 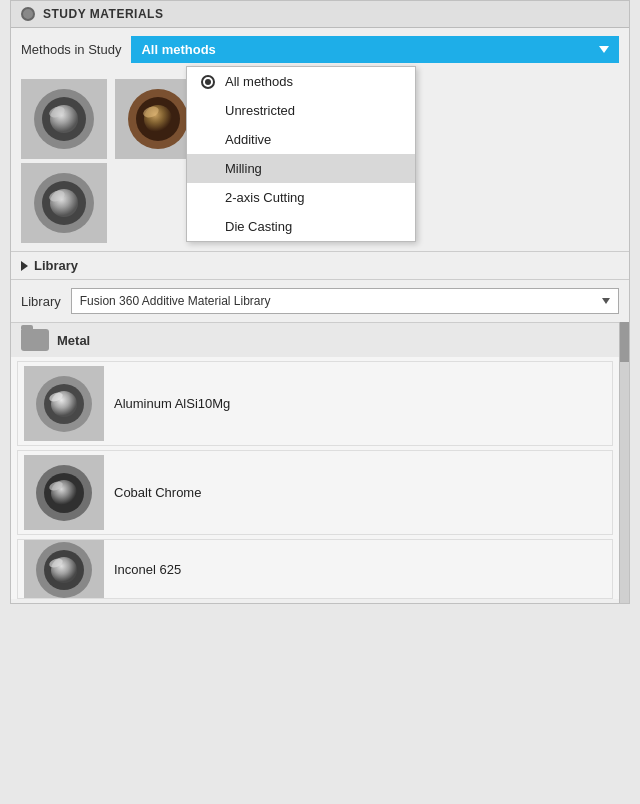 What do you see at coordinates (260, 110) in the screenshot?
I see `dropdown-label-unrestricted: Unrestricted` at bounding box center [260, 110].